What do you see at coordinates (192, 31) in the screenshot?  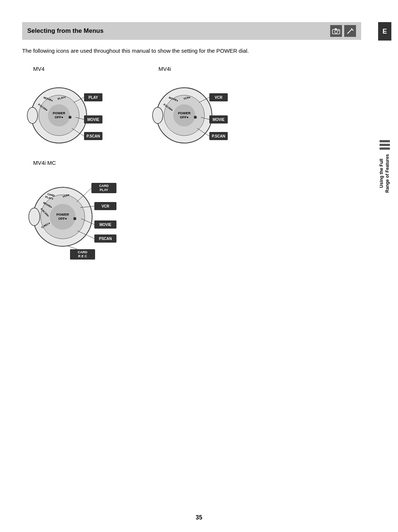 I see `section-header: Selecting from the Menus` at bounding box center [192, 31].